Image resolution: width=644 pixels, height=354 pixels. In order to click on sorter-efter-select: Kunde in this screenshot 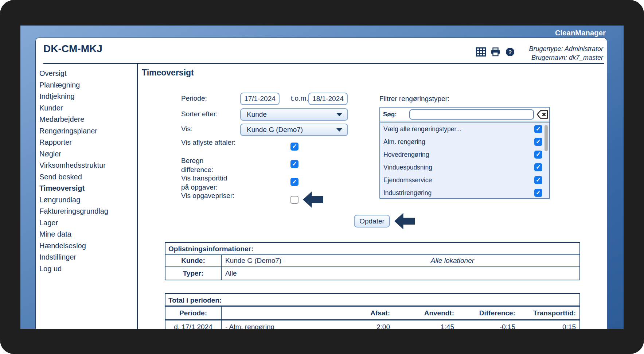, I will do `click(294, 114)`.